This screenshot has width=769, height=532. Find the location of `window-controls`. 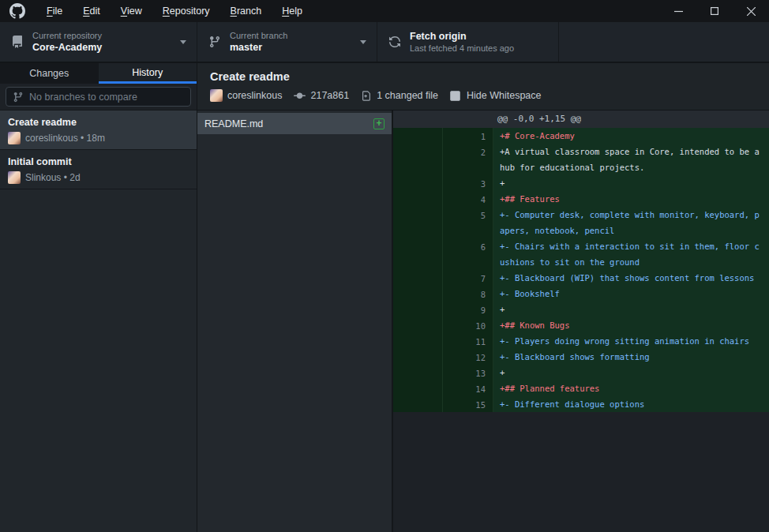

window-controls is located at coordinates (715, 11).